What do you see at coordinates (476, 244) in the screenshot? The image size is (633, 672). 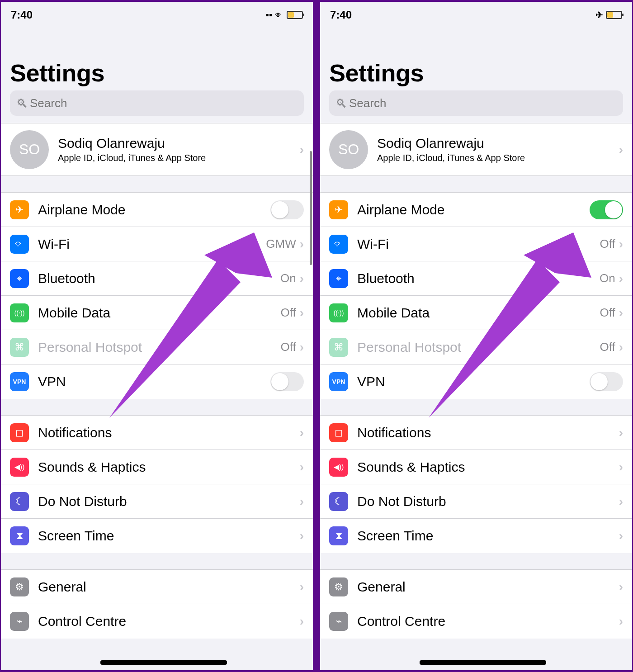 I see `wifi-row: ᯤ Wi-Fi Off ›` at bounding box center [476, 244].